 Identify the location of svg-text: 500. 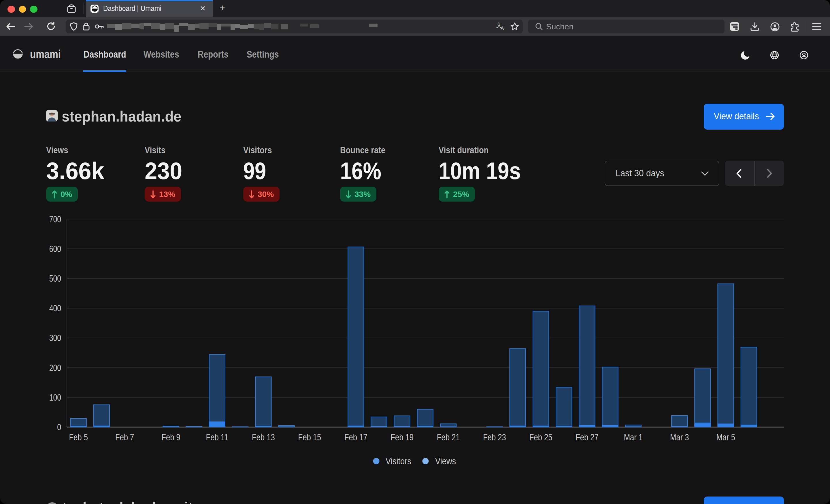
(55, 279).